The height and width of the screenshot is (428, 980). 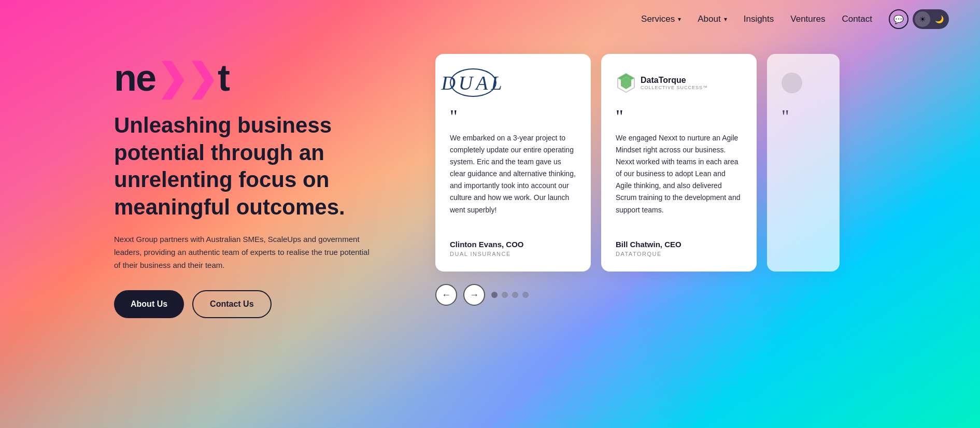 I want to click on sun-icon: ☀, so click(x=922, y=19).